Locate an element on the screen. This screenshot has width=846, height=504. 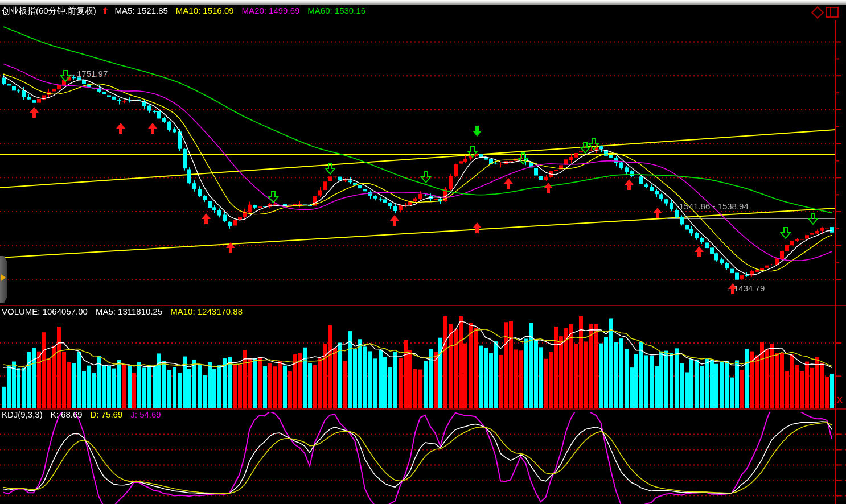
symbol-title: 创业板指(60分钟.前复权) is located at coordinates (49, 11).